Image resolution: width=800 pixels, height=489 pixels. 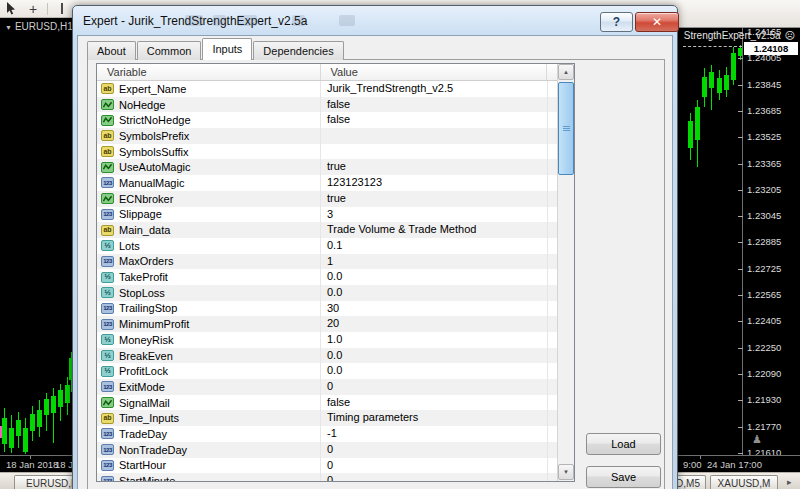 I want to click on price-tick-label: 1.21930, so click(x=764, y=400).